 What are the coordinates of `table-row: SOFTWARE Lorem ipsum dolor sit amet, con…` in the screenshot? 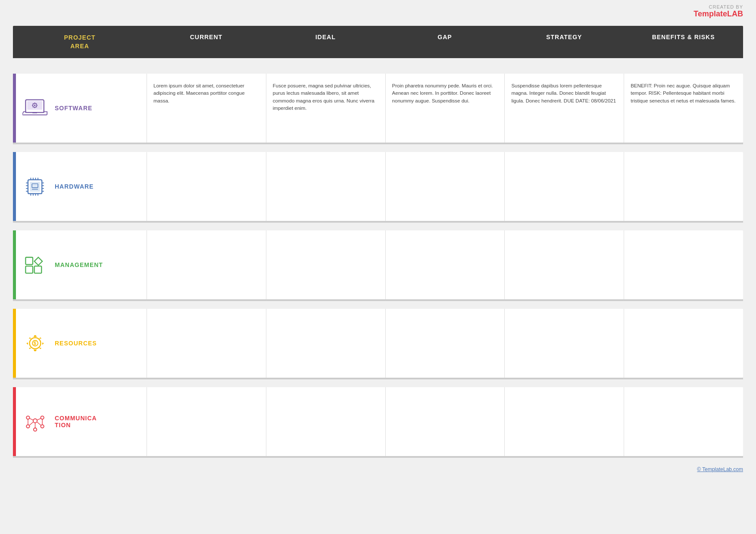 It's located at (378, 108).